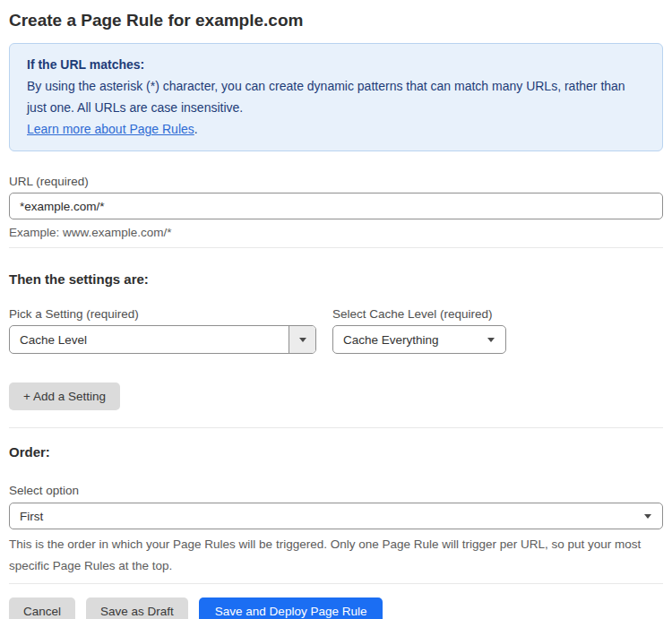 This screenshot has width=672, height=619. What do you see at coordinates (327, 516) in the screenshot?
I see `order-value: First` at bounding box center [327, 516].